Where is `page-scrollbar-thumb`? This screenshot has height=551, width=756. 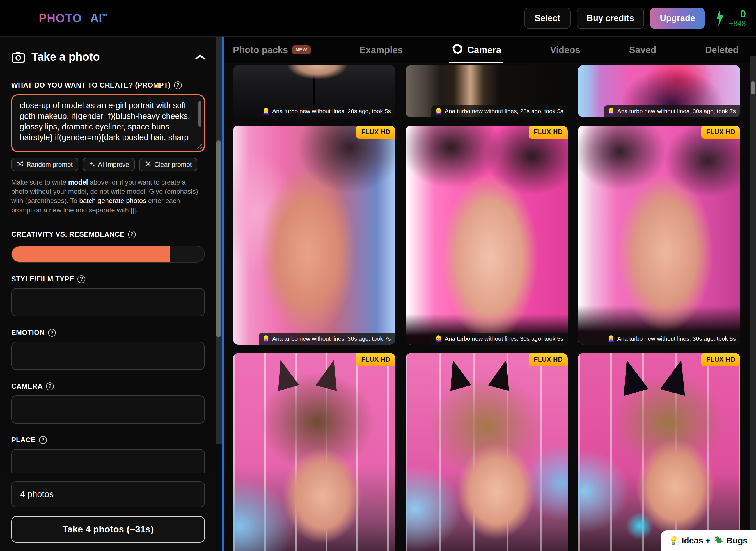 page-scrollbar-thumb is located at coordinates (753, 88).